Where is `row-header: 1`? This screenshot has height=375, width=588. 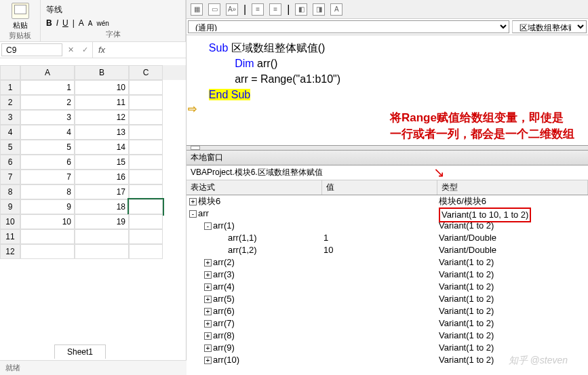
row-header: 1 is located at coordinates (10, 87).